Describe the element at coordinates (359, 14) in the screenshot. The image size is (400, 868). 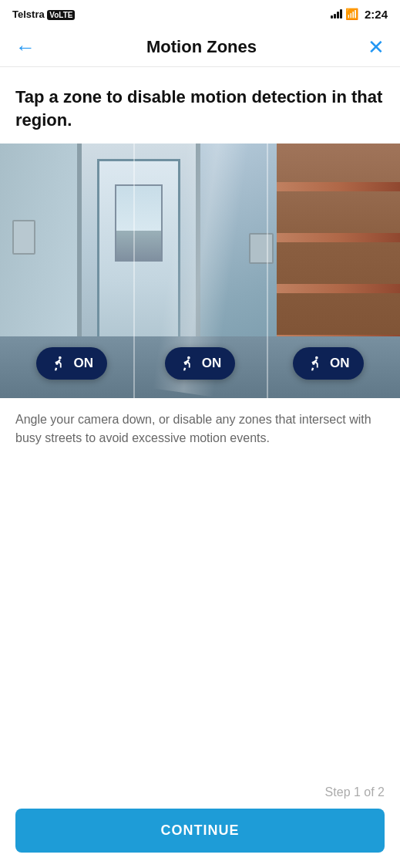
I see `status-right: 📶 2:24` at that location.